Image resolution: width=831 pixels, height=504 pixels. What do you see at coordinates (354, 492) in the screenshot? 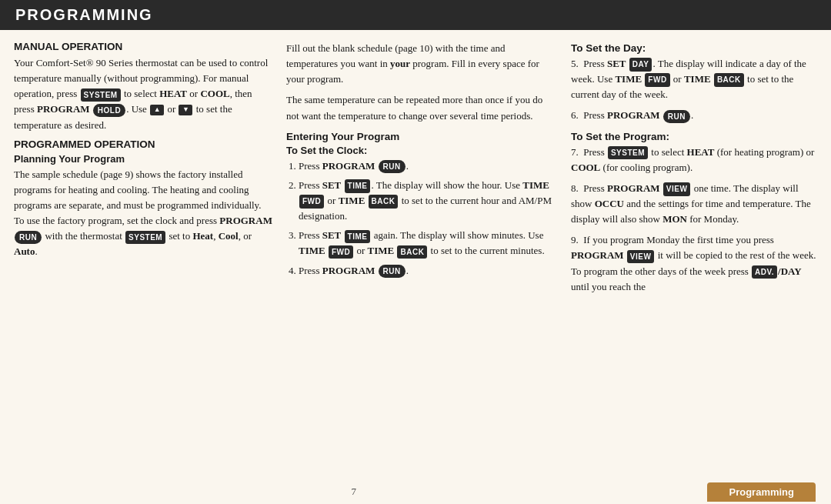
I see `footer-page-number: 7` at bounding box center [354, 492].